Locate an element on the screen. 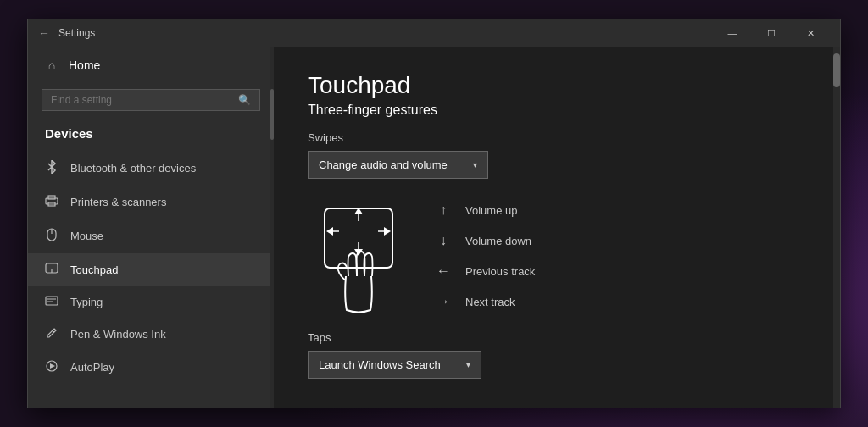 The height and width of the screenshot is (427, 868). mouse-icon is located at coordinates (52, 236).